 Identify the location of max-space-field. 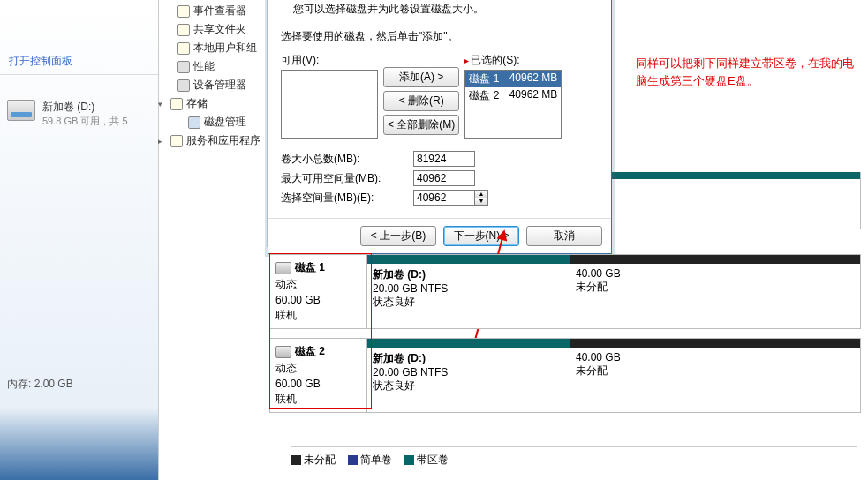
(444, 178).